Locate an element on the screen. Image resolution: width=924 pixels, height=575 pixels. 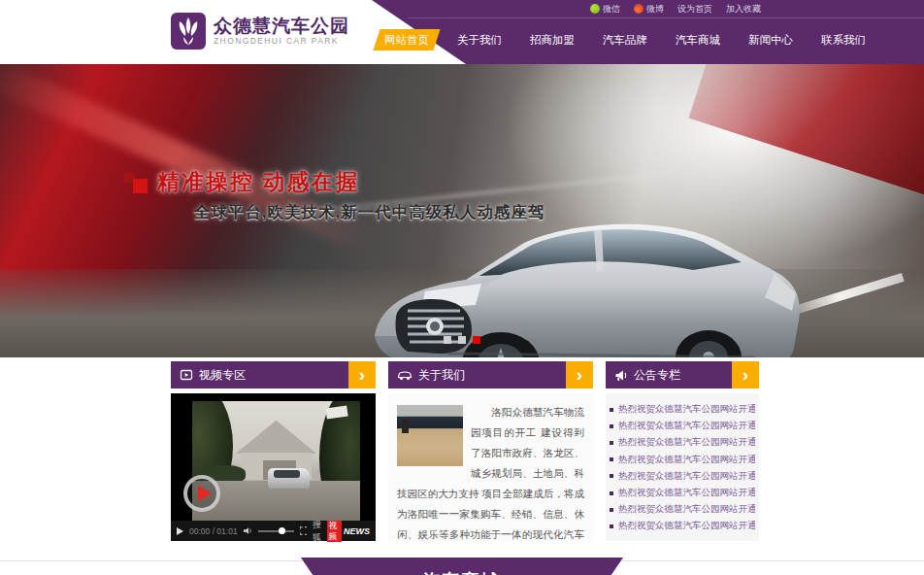
play-icon is located at coordinates (181, 531).